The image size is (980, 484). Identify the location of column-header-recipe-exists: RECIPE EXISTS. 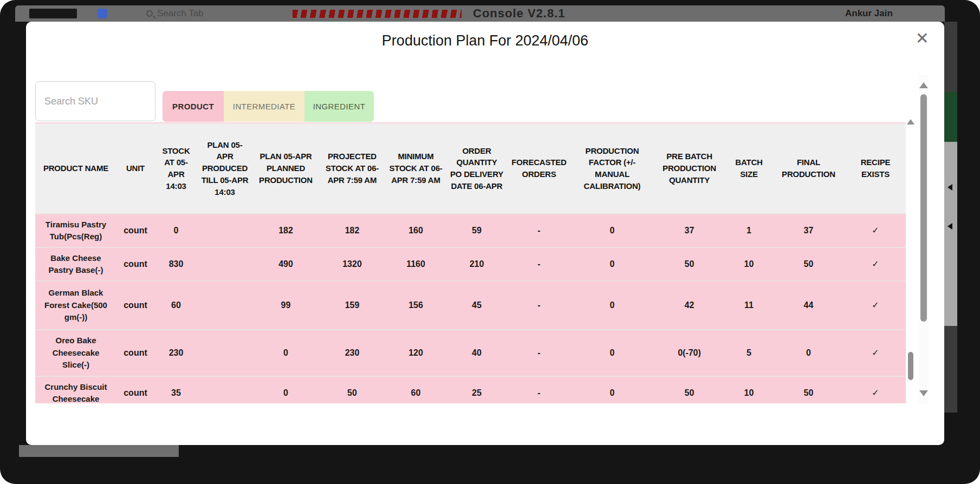
(875, 168).